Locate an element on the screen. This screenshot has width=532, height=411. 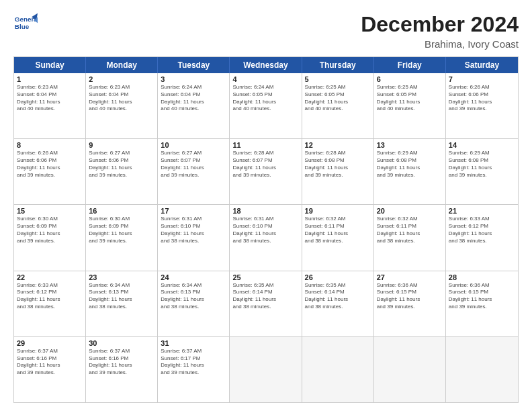
day-number: 15 is located at coordinates (50, 211).